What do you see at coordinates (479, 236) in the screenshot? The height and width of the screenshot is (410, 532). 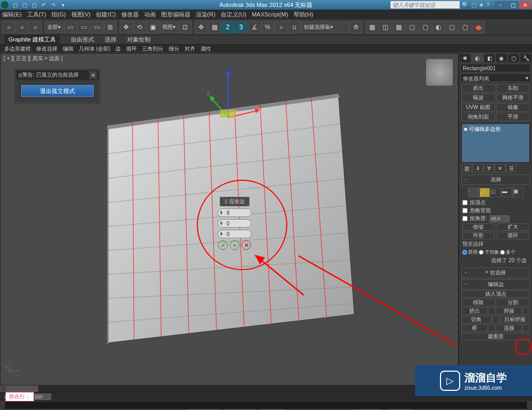 I see `ring-button: 环形` at bounding box center [479, 236].